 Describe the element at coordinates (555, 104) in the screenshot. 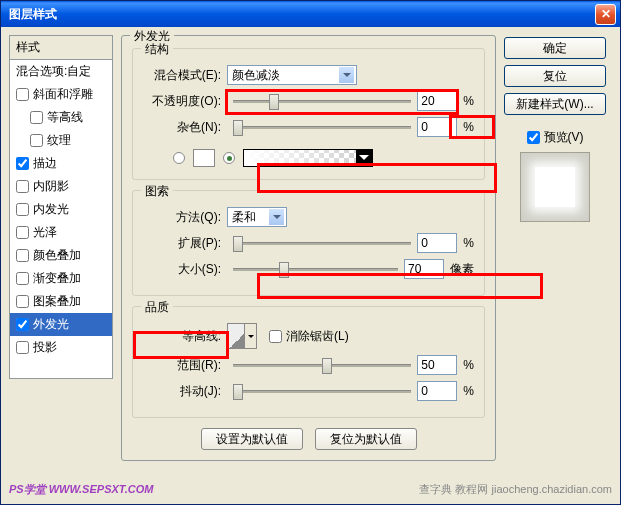

I see `new-style-button: 新建样式(W)...` at that location.